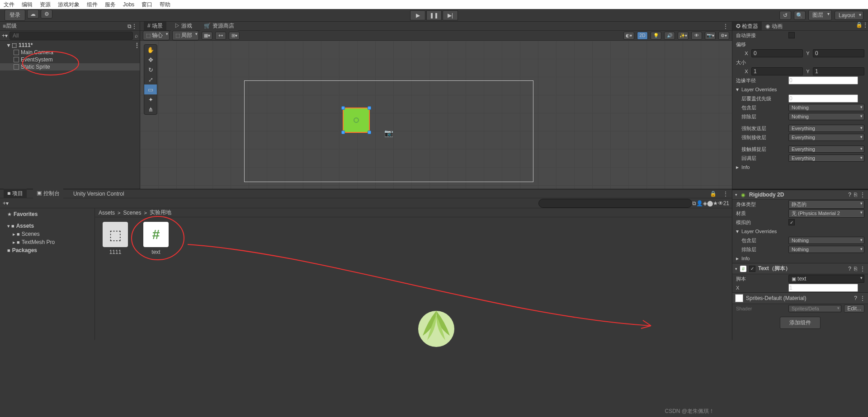 This screenshot has height=417, width=868. I want to click on bc-assets: Assets, so click(107, 213).